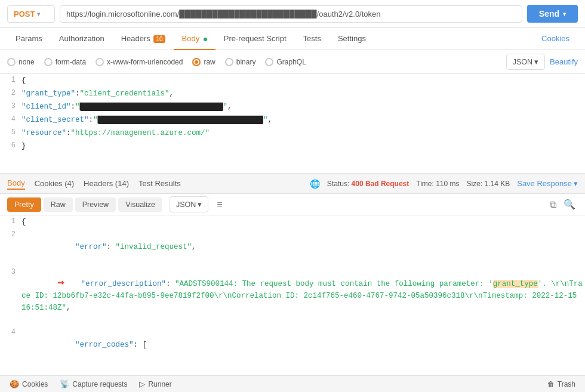 The image size is (585, 392). Describe the element at coordinates (139, 62) in the screenshot. I see `body-urlencoded: x-www-form-urlencoded` at that location.